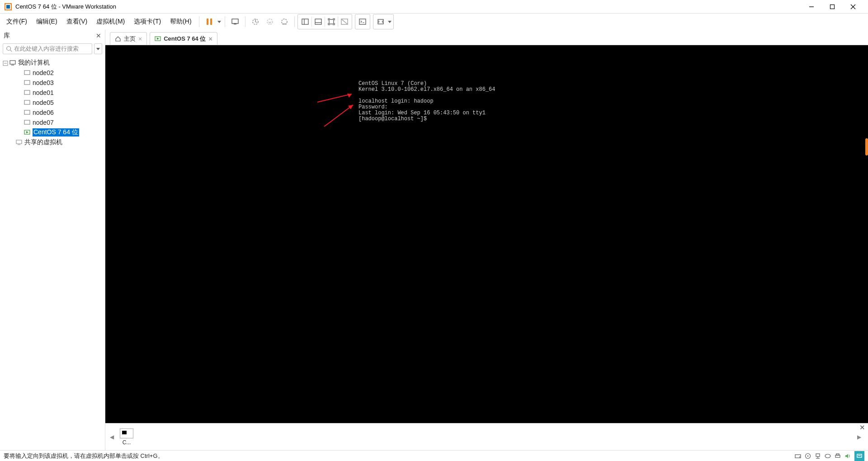 The height and width of the screenshot is (461, 868). Describe the element at coordinates (47, 49) in the screenshot. I see `search-input: 在此处键入内容进行搜索` at that location.